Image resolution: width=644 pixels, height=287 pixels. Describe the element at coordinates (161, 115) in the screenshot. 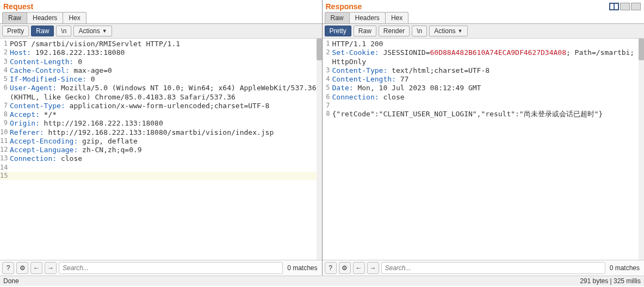

I see `code-line: 8Accept: */*` at that location.